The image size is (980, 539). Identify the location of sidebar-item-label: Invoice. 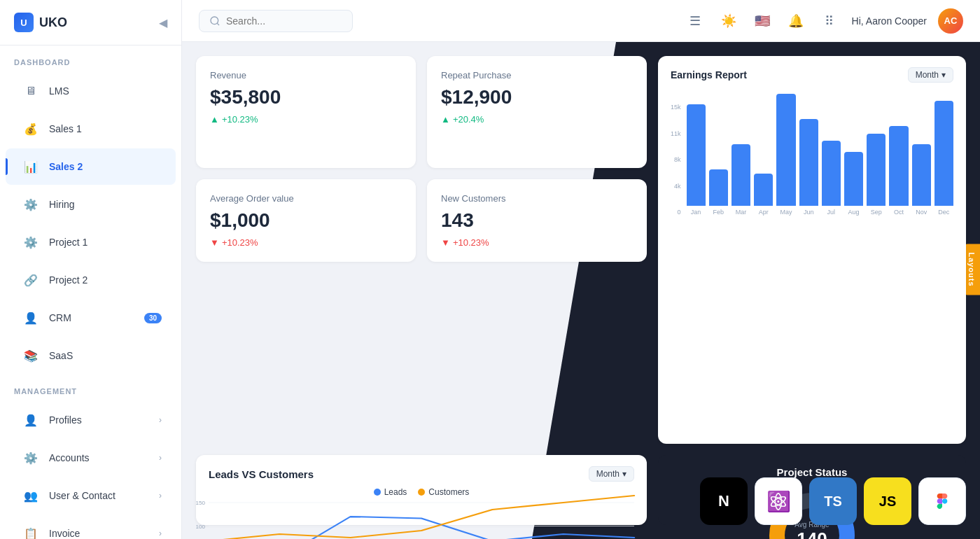
(104, 533).